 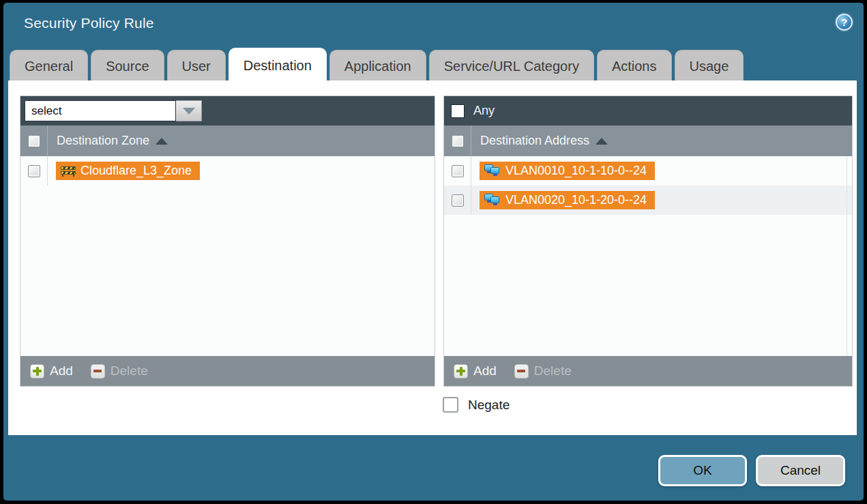 I want to click on address-entry-vlan0020: VLAN0020_10-1-20-0--24, so click(x=568, y=201).